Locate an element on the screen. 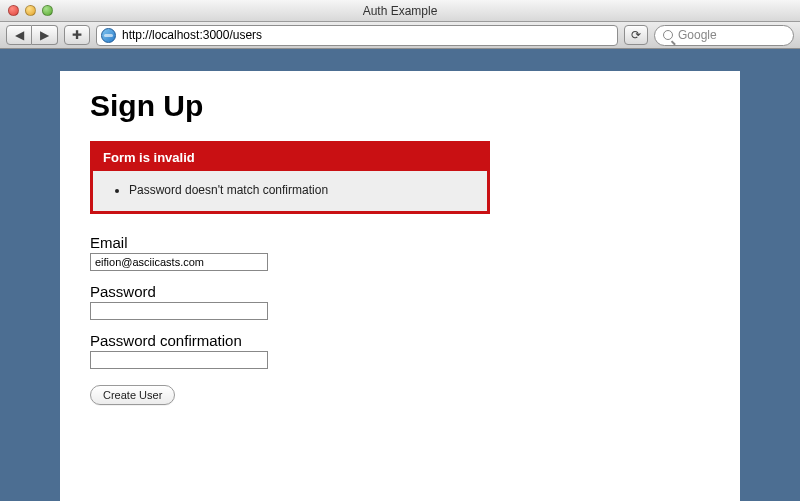 The width and height of the screenshot is (800, 501). reload-button: ⟳ is located at coordinates (636, 35).